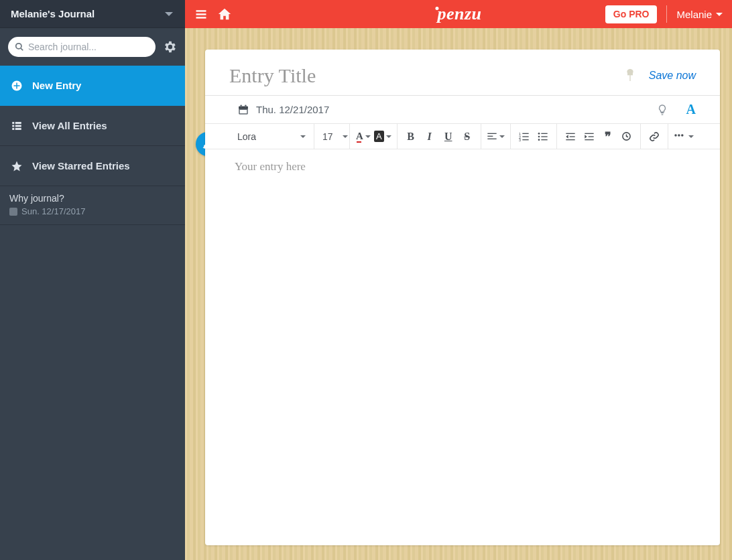 Image resolution: width=732 pixels, height=560 pixels. What do you see at coordinates (70, 126) in the screenshot?
I see `view-all-label: View All Entries` at bounding box center [70, 126].